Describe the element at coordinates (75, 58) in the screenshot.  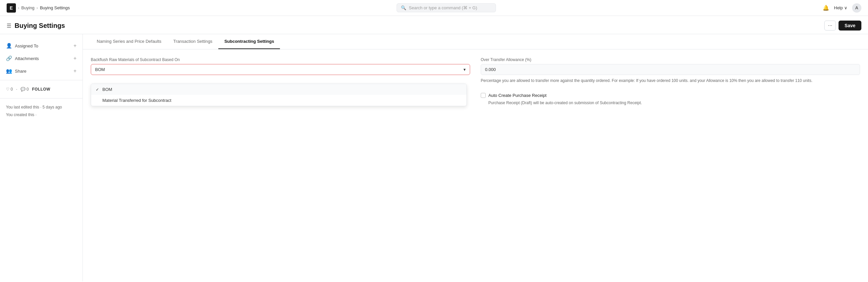
I see `attachments-add-icon: +` at that location.